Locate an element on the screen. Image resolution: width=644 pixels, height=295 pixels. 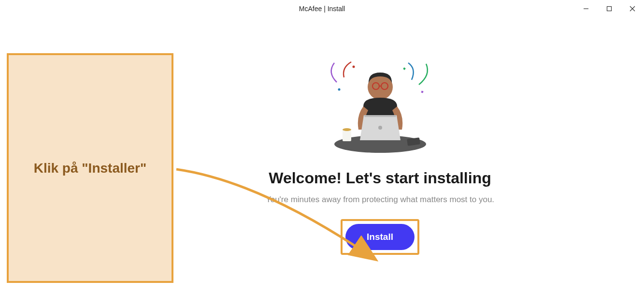
close-icon is located at coordinates (632, 9).